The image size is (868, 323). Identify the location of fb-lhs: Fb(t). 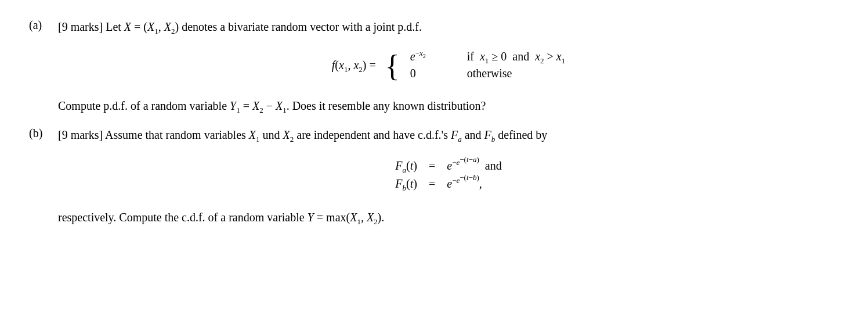
(406, 184).